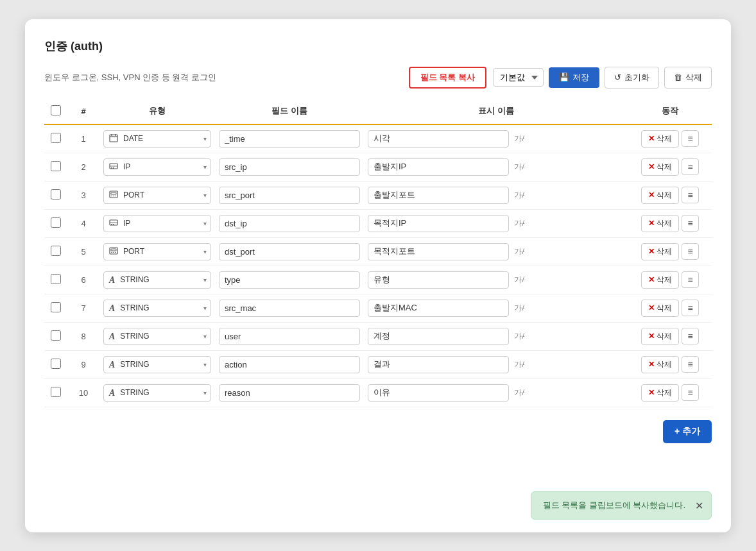  What do you see at coordinates (378, 393) in the screenshot?
I see `table-row: 10ASTRING▾가A✕삭제≡` at bounding box center [378, 393].